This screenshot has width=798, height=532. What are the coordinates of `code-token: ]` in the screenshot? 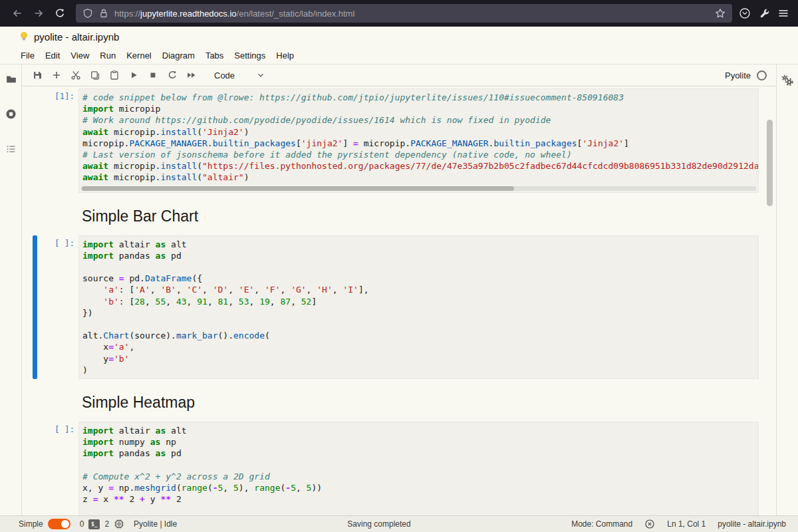 It's located at (348, 144).